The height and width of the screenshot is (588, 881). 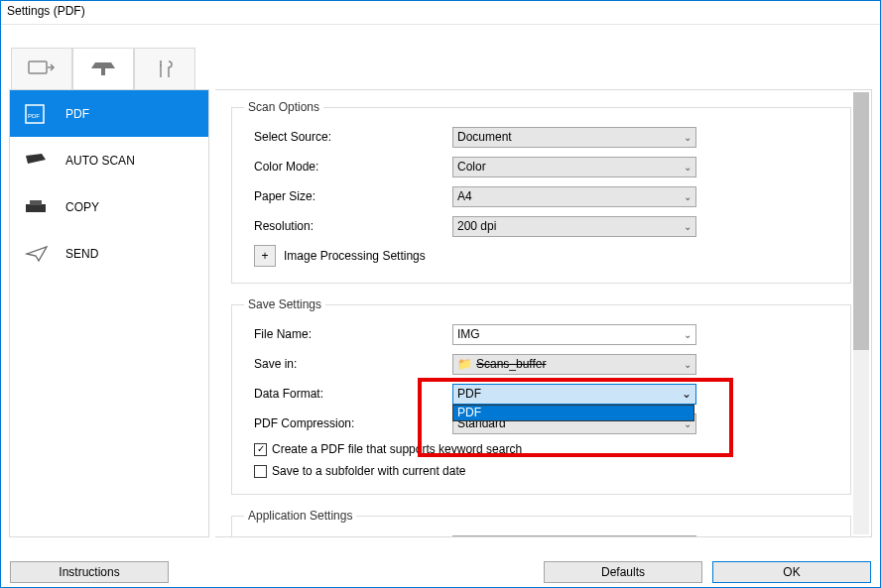 What do you see at coordinates (348, 334) in the screenshot?
I see `file-name-label: File Name:` at bounding box center [348, 334].